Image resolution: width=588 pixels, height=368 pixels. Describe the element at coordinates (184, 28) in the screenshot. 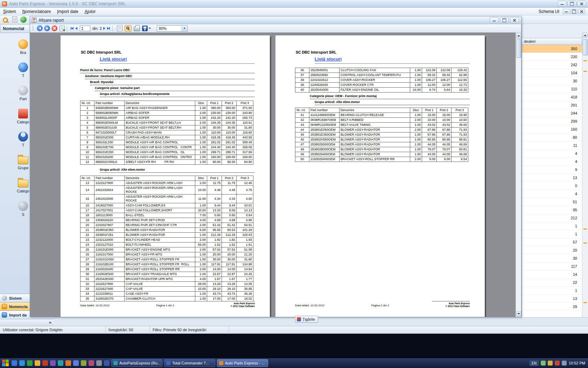

I see `zoom-dropdown-button` at that location.